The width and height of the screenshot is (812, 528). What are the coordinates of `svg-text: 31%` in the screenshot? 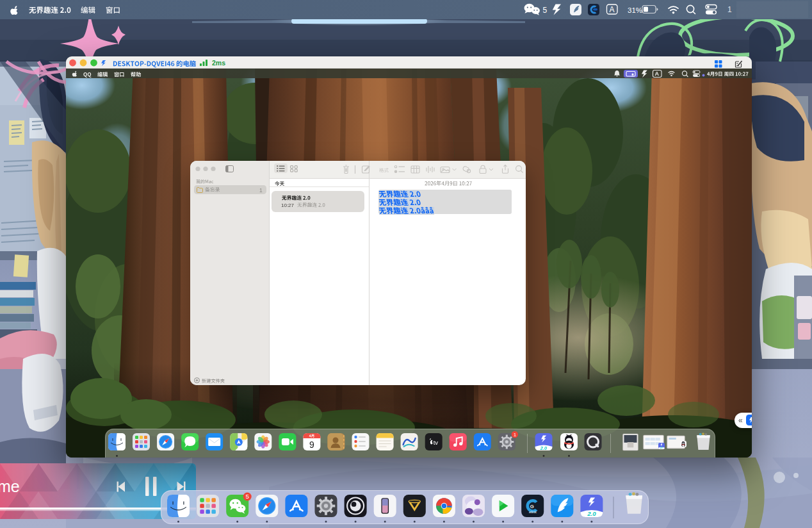 It's located at (635, 10).